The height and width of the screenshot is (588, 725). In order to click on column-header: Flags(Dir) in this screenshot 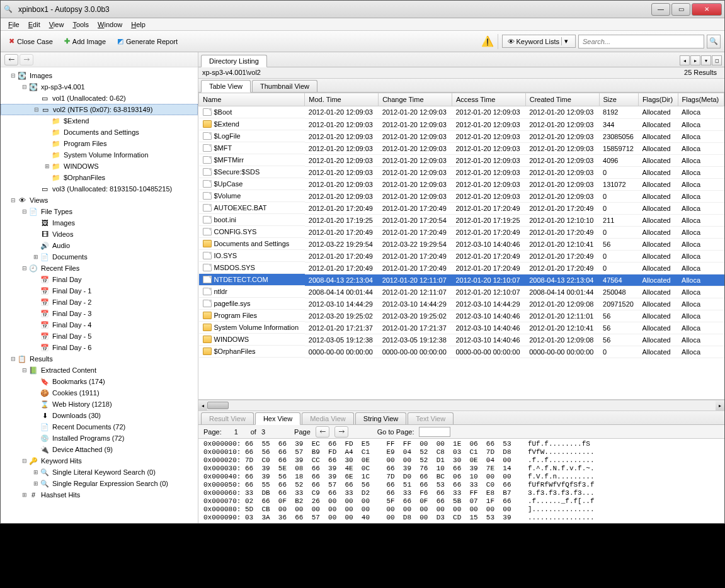, I will do `click(658, 99)`.